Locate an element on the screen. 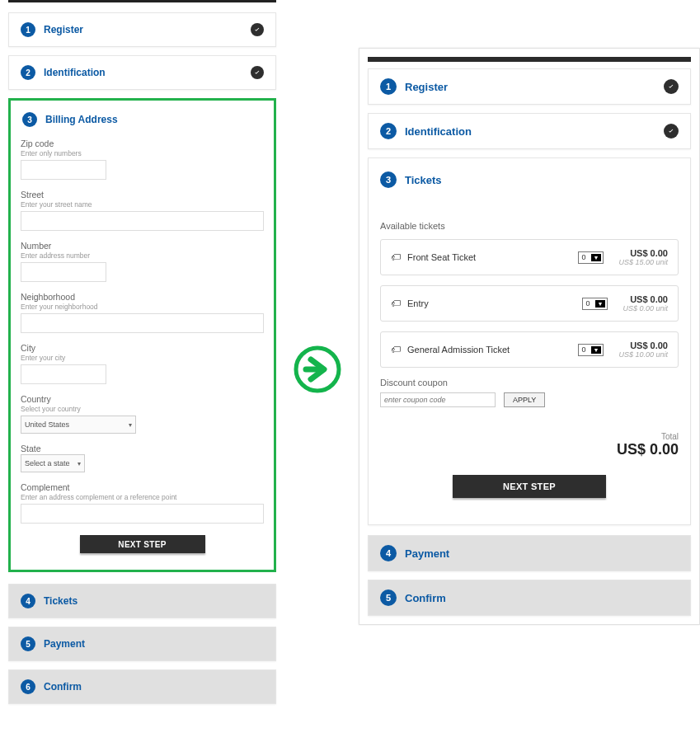 The width and height of the screenshot is (700, 742). step-register-r: 1 Register is located at coordinates (529, 87).